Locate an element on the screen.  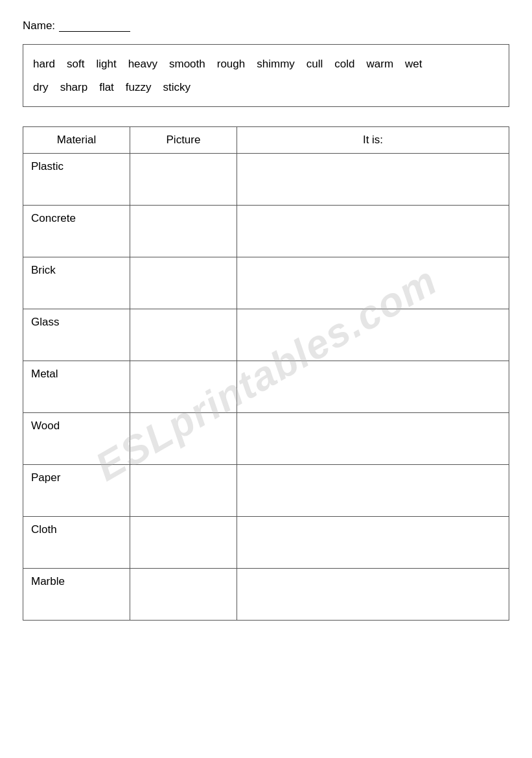
word-item: smooth is located at coordinates (187, 64).